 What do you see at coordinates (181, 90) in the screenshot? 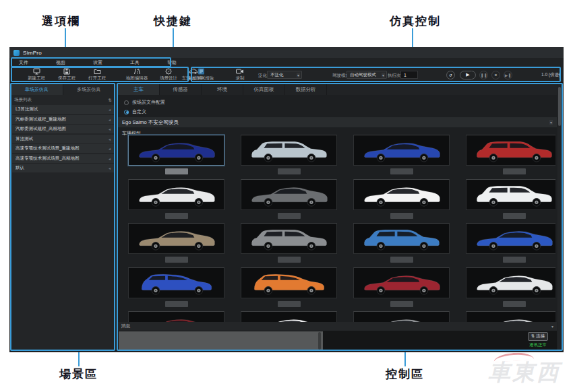
I see `main-tab-1: 传感器` at bounding box center [181, 90].